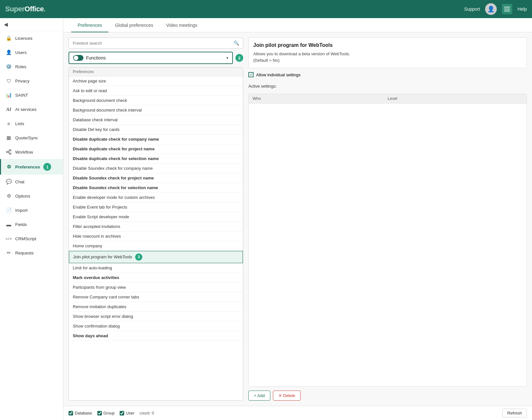 This screenshot has width=532, height=420. I want to click on tab-video-meetings: Video meetings, so click(182, 25).